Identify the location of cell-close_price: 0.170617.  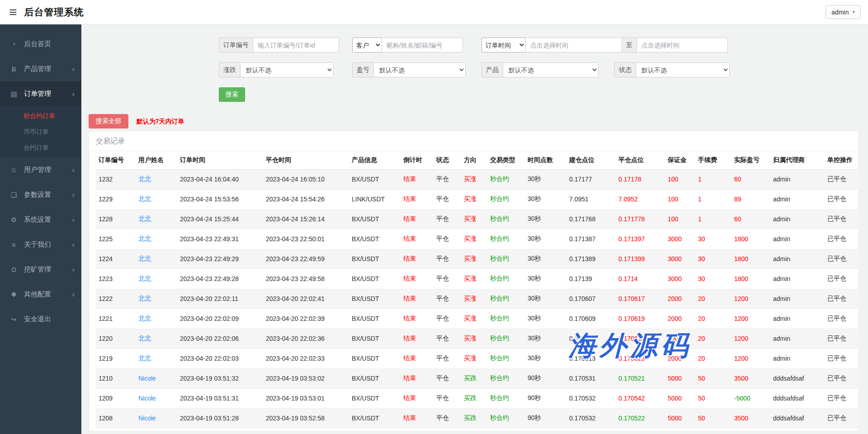
(640, 299).